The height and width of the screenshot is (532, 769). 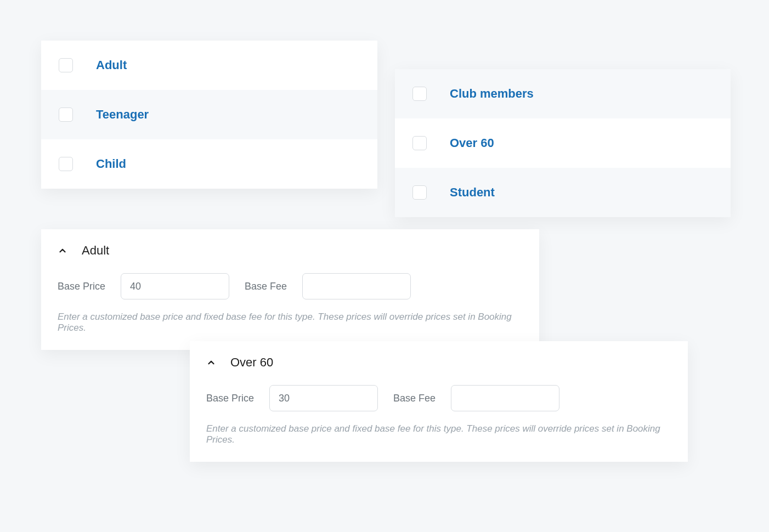 I want to click on type-row: Over 60, so click(x=563, y=143).